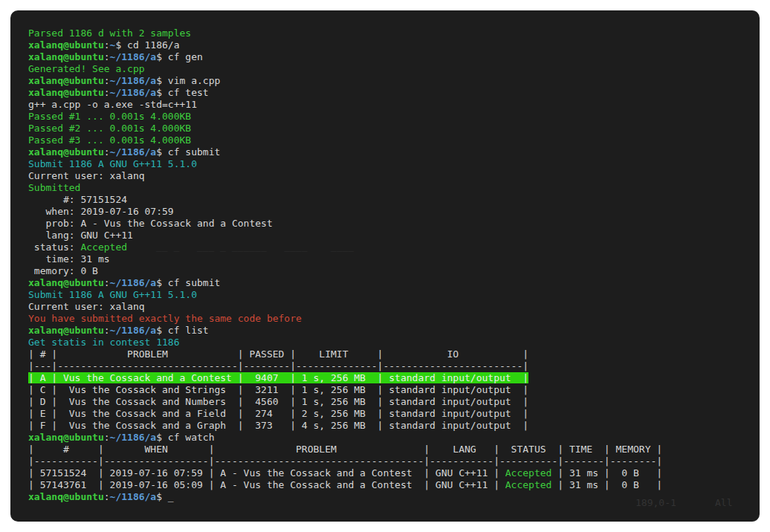 The width and height of the screenshot is (770, 532). Describe the element at coordinates (345, 485) in the screenshot. I see `terminal-line: | 57143761 | 2019-07-16 05:09 | A - Vus …` at that location.